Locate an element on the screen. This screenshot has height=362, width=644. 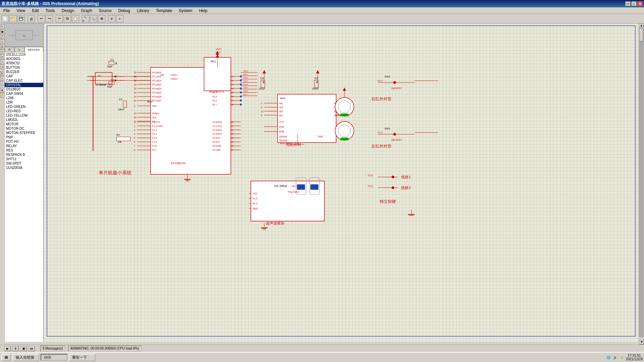
taskbar-download: 重安一下 is located at coordinates (82, 357).